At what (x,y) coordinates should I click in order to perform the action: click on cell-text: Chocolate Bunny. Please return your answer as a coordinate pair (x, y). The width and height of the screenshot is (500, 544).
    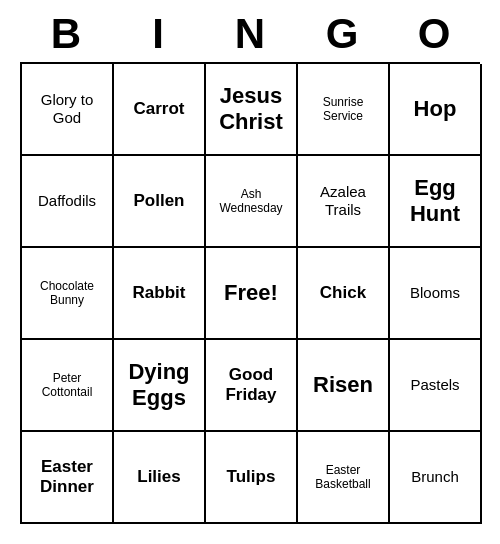
    Looking at the image, I should click on (67, 294).